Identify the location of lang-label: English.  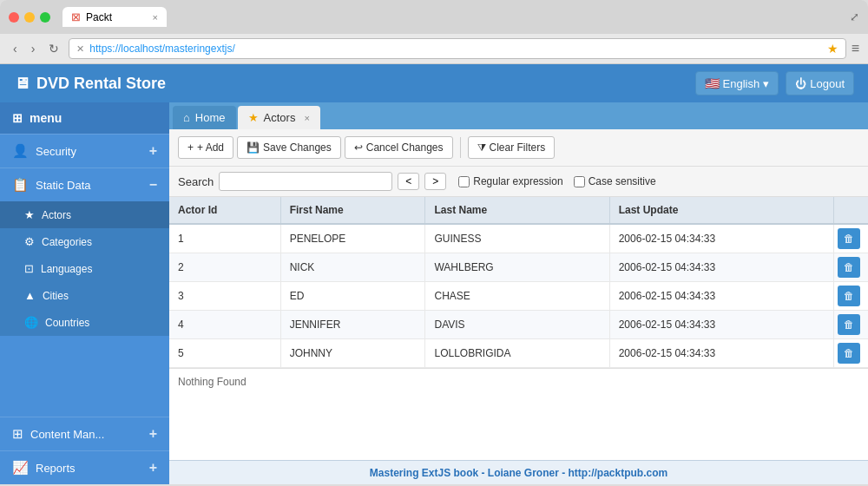
(741, 83).